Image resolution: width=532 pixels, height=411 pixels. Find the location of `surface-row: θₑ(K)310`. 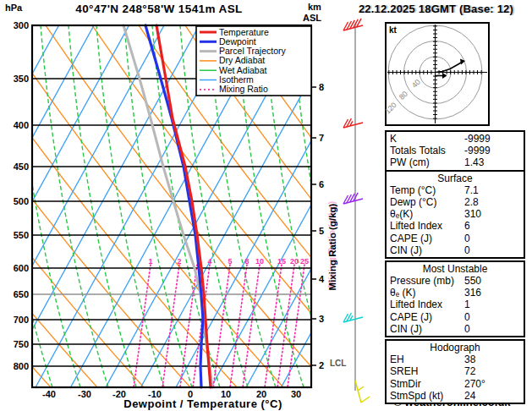

surface-row: θₑ(K)310 is located at coordinates (455, 214).